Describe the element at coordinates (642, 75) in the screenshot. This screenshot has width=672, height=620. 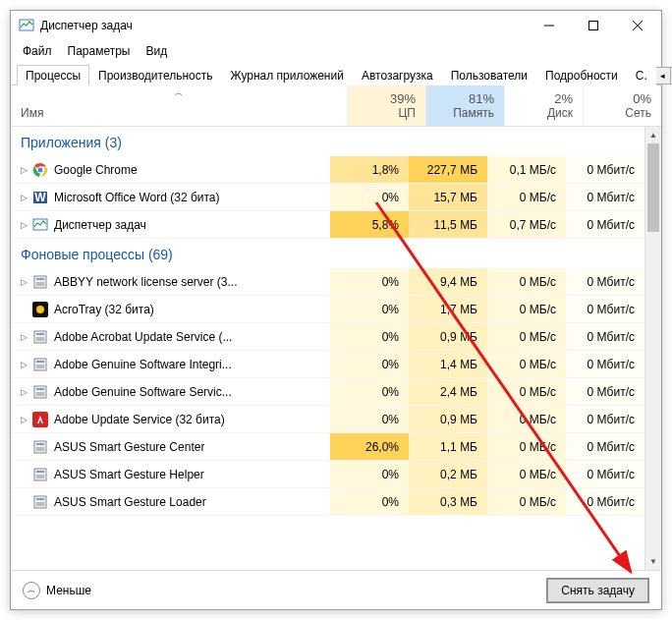
I see `tab-6: С.` at that location.